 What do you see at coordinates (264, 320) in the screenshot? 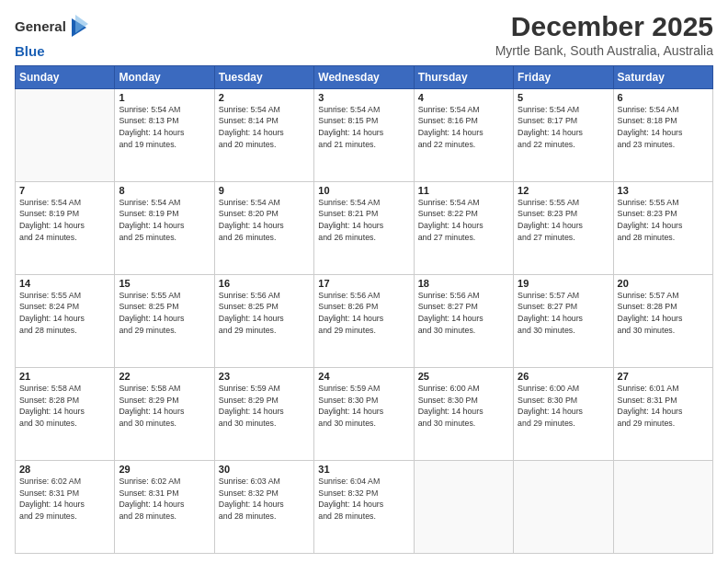
I see `calendar-cell: 16Sunrise: 5:56 AM Sunset: 8:25 PM Dayli…` at bounding box center [264, 320].